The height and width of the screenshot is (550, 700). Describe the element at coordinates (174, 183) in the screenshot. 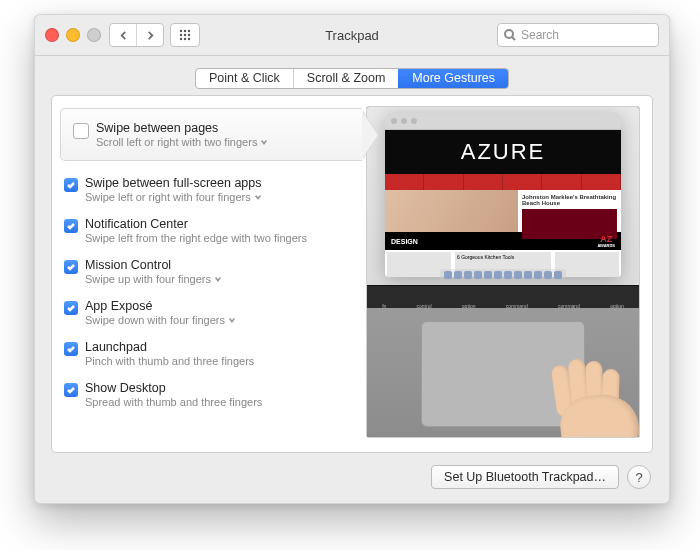

I see `gesture-title: Swipe between full-screen apps` at that location.